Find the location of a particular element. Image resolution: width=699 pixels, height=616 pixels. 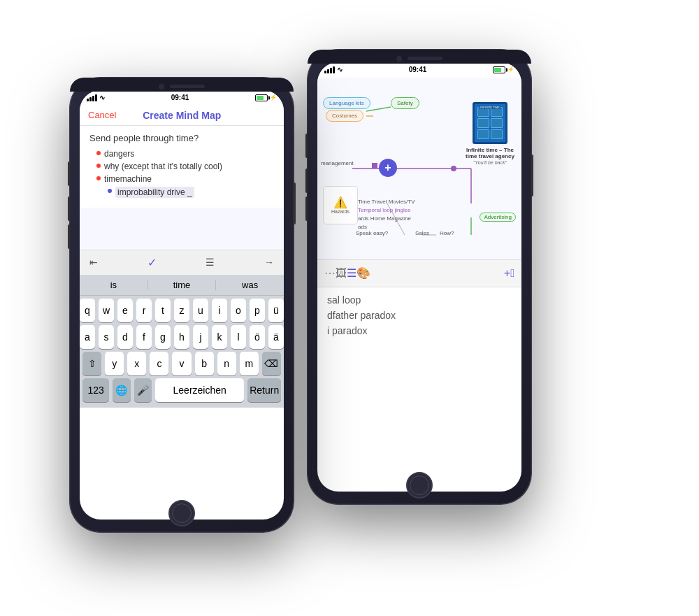

key-s: s is located at coordinates (106, 337).